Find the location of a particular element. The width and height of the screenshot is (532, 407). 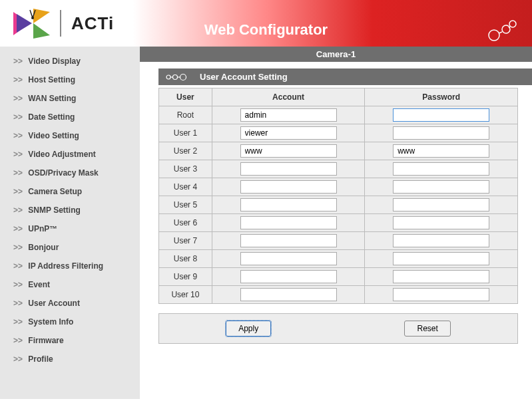

table-row: User 2 is located at coordinates (338, 152).